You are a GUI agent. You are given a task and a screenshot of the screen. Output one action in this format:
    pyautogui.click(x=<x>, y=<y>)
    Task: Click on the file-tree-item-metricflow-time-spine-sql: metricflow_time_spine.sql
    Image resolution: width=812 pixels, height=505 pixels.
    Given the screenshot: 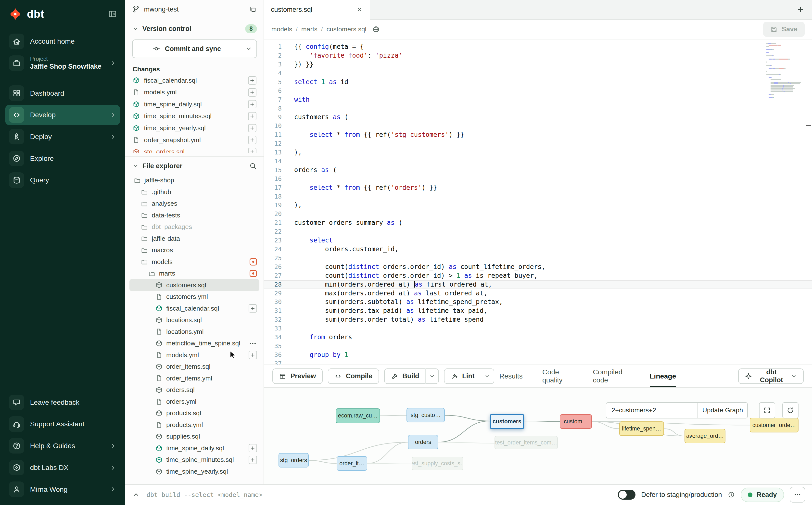 What is the action you would take?
    pyautogui.click(x=194, y=343)
    